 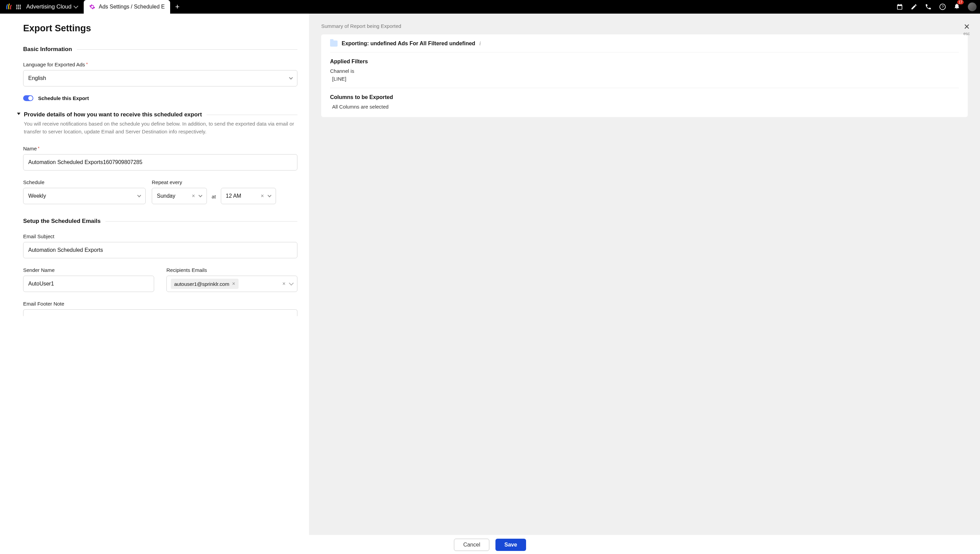 What do you see at coordinates (644, 107) in the screenshot?
I see `columns-value: All Columns are selected` at bounding box center [644, 107].